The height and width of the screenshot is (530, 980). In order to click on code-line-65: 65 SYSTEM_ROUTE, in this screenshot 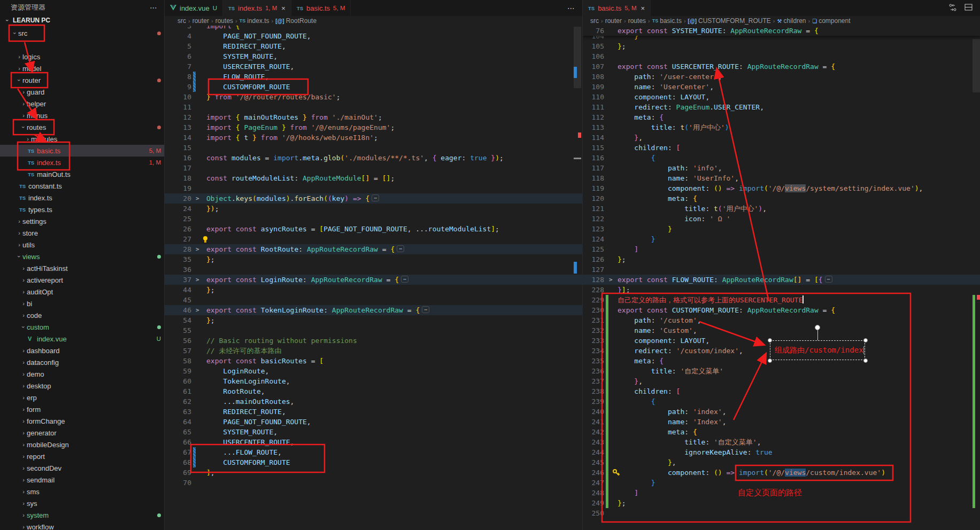, I will do `click(374, 432)`.